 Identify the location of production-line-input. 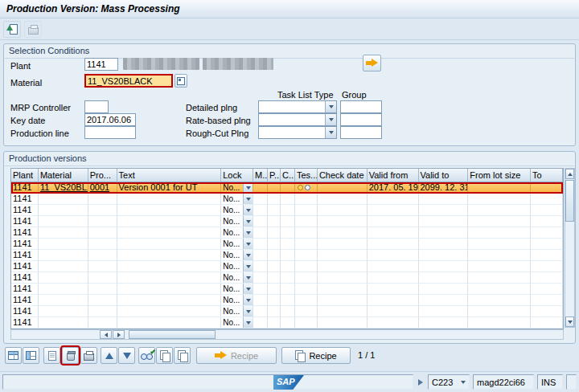
(110, 133).